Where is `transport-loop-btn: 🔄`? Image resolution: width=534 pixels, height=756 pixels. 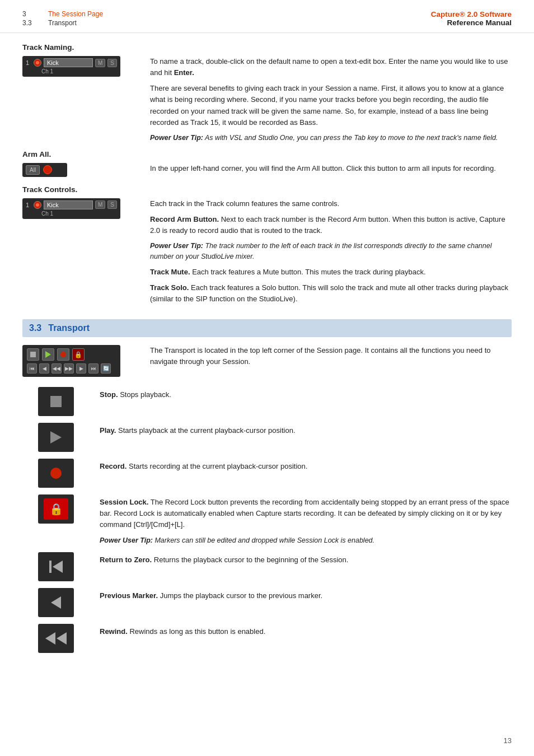
transport-loop-btn: 🔄 is located at coordinates (106, 368).